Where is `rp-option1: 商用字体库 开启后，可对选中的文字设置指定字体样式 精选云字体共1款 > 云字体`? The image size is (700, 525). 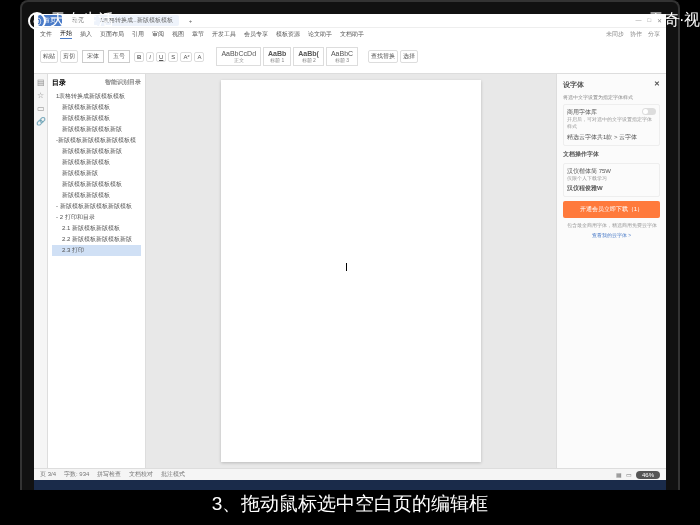
rp-option1: 商用字体库 开启后，可对选中的文字设置指定字体样式 精选云字体共1款 > 云字体 is located at coordinates (612, 125).